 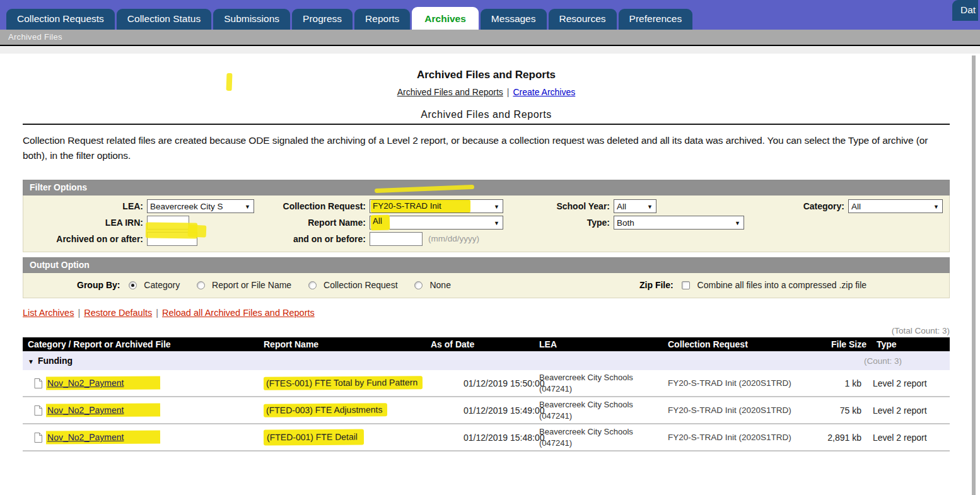 What do you see at coordinates (381, 223) in the screenshot?
I see `report-name-select-value: All` at bounding box center [381, 223].